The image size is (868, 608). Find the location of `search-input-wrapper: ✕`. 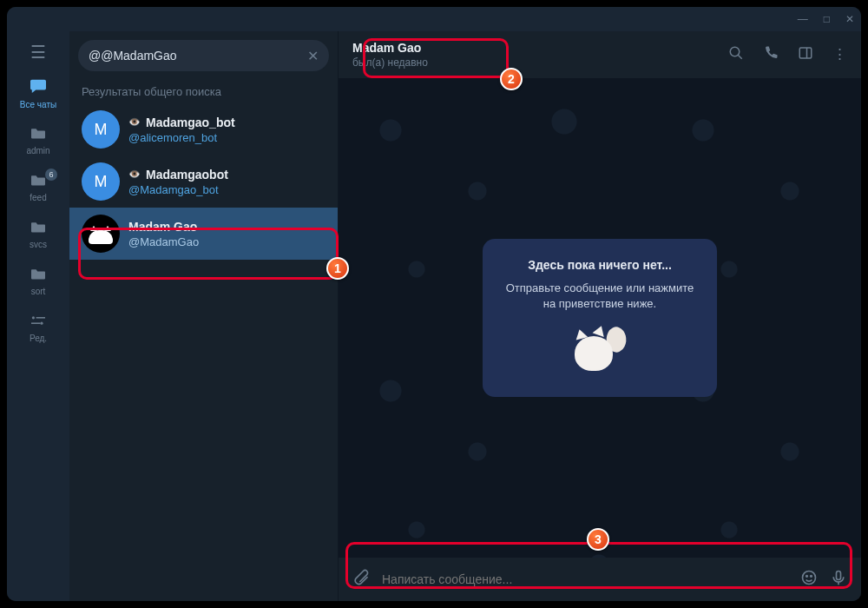

search-input-wrapper: ✕ is located at coordinates (203, 56).